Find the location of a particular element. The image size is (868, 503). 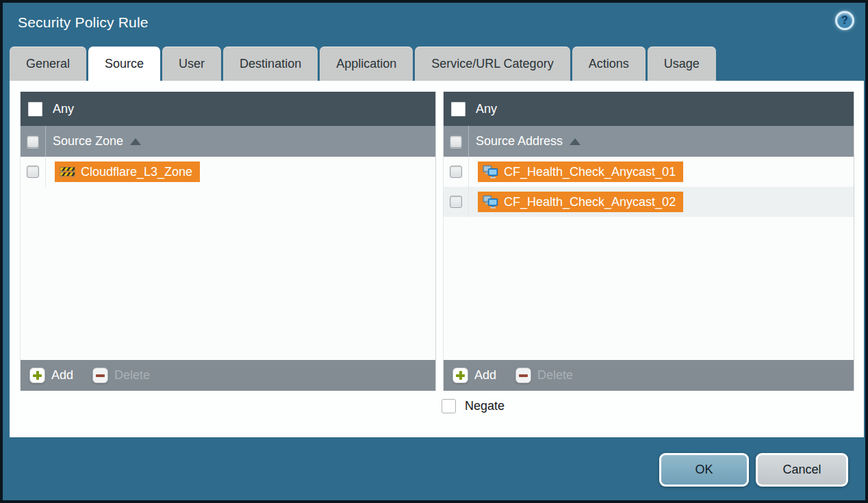

source-address-selectall-checkbox is located at coordinates (456, 142).